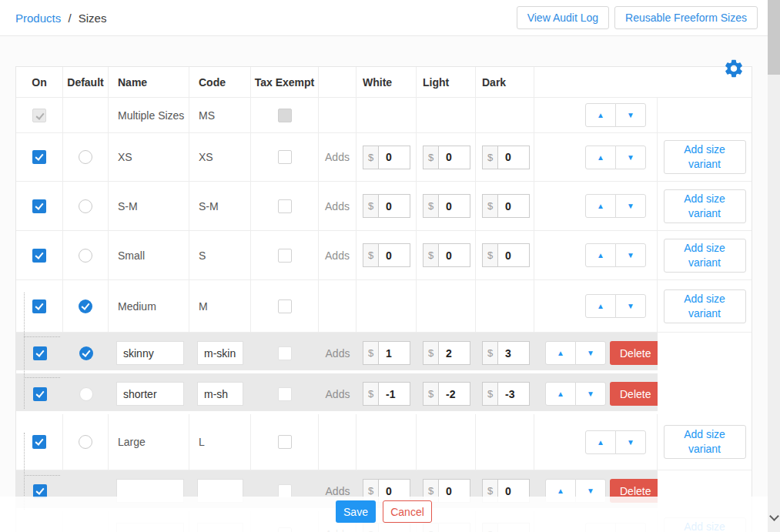 This screenshot has width=780, height=532. Describe the element at coordinates (387, 82) in the screenshot. I see `header-white: White` at that location.